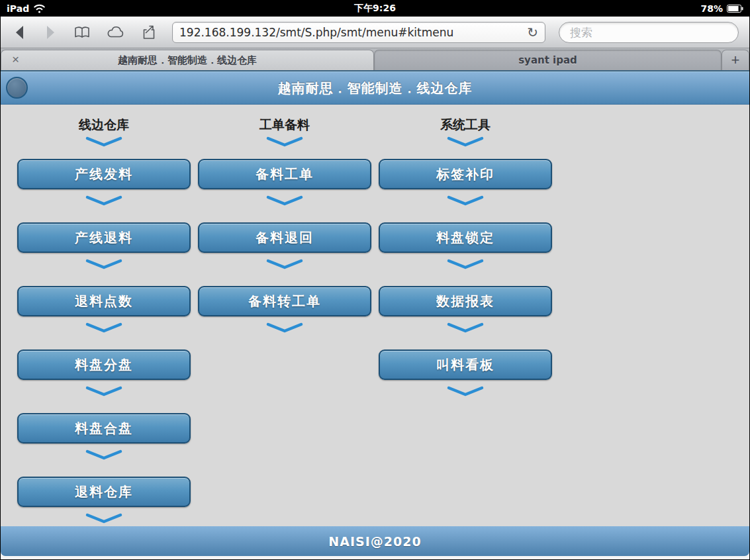 This screenshot has width=750, height=560. What do you see at coordinates (548, 60) in the screenshot?
I see `tab-title: syant ipad` at bounding box center [548, 60].